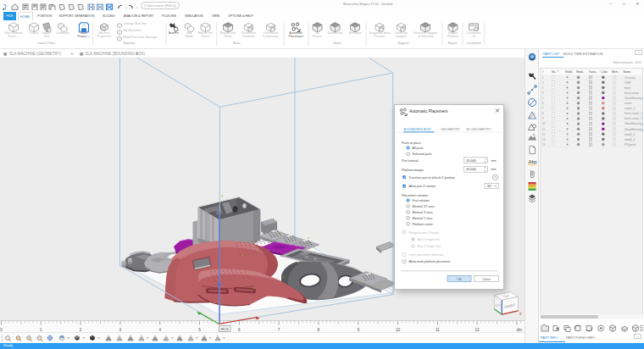 Image resolution: width=644 pixels, height=349 pixels. What do you see at coordinates (413, 170) in the screenshot?
I see `svg-text: Platform margin` at bounding box center [413, 170].